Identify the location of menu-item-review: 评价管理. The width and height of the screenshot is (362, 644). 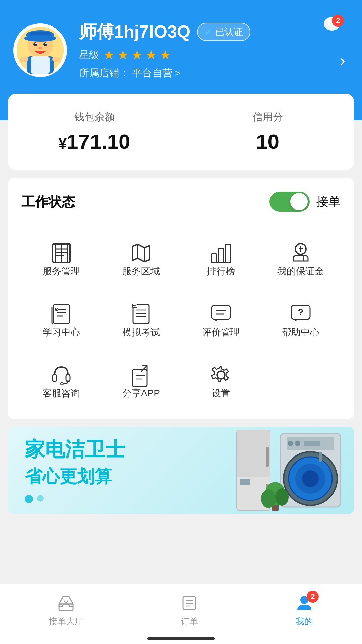
(221, 320).